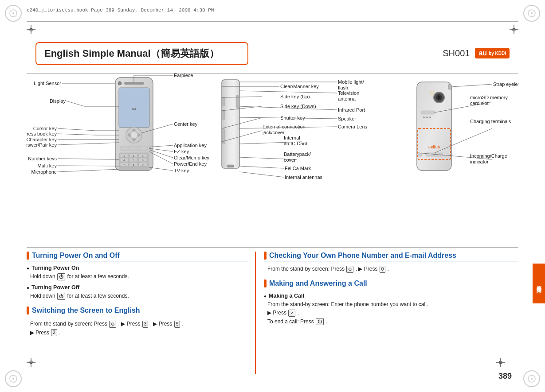 The height and width of the screenshot is (392, 545). Describe the element at coordinates (76, 256) in the screenshot. I see `turning-power-label: Turning Power On and Off` at that location.